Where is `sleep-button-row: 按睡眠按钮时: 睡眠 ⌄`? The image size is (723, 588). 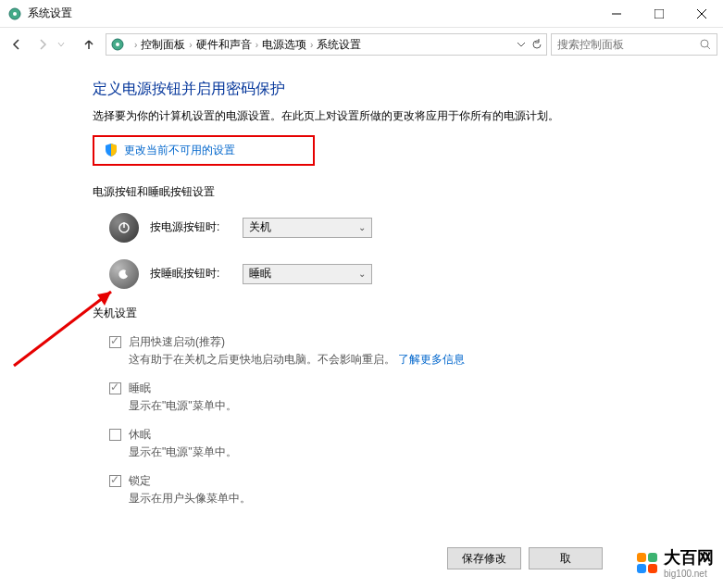
sleep-button-row: 按睡眠按钮时: 睡眠 ⌄ is located at coordinates (407, 274).